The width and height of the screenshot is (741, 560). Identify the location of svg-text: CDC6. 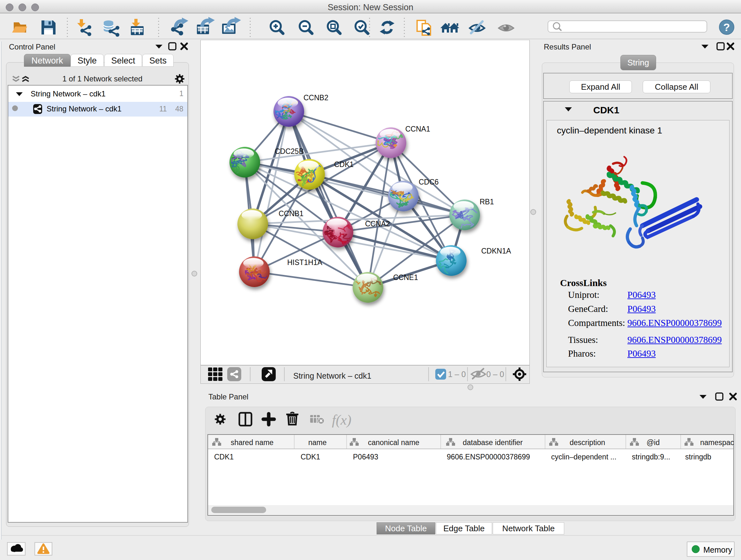
(429, 182).